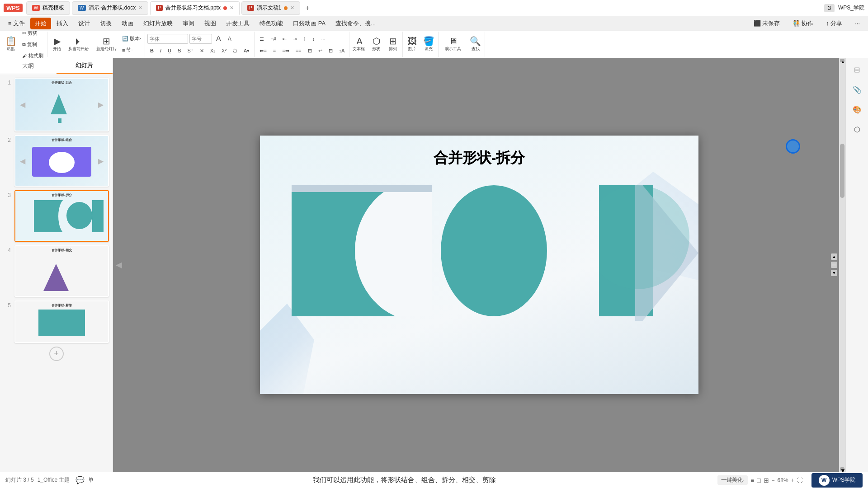 The height and width of the screenshot is (488, 868). What do you see at coordinates (190, 51) in the screenshot?
I see `shadow-button: S⁺` at bounding box center [190, 51].